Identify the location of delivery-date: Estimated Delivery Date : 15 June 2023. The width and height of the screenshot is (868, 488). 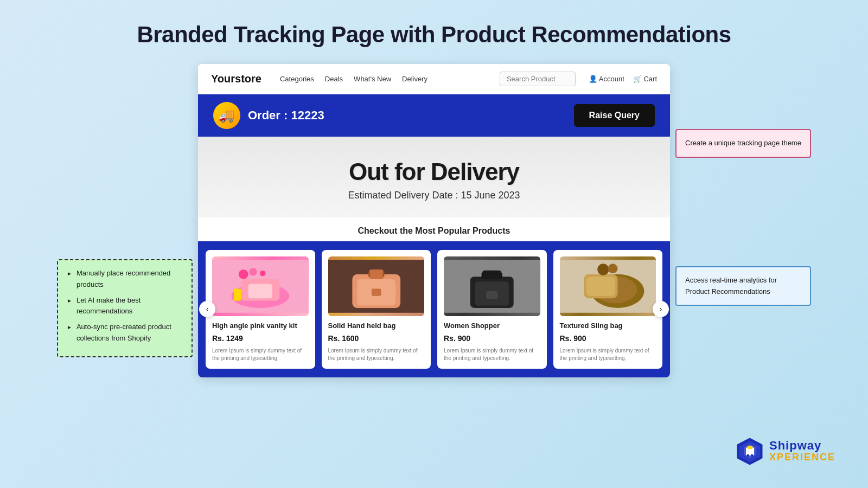
(434, 195).